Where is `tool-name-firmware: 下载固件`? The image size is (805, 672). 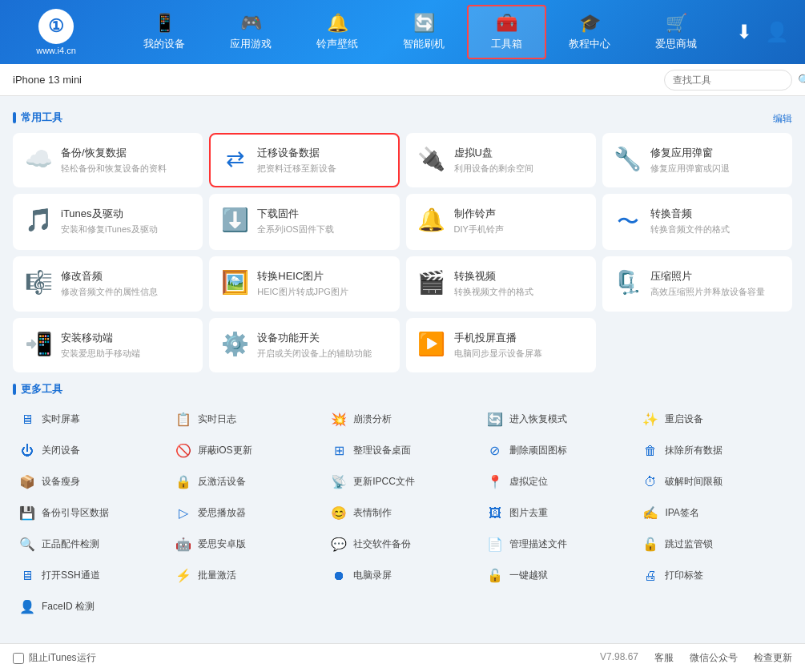
tool-name-firmware: 下载固件 is located at coordinates (322, 214).